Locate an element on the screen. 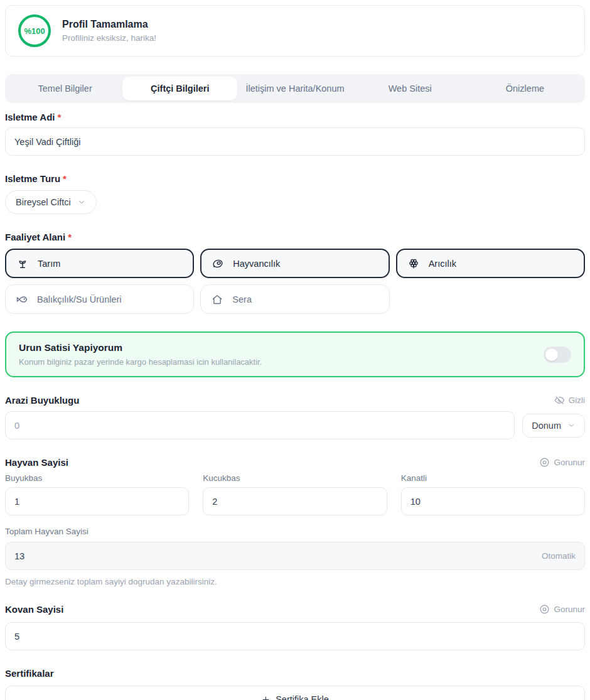 The height and width of the screenshot is (700, 590). activity-option-label: Sera is located at coordinates (242, 299).